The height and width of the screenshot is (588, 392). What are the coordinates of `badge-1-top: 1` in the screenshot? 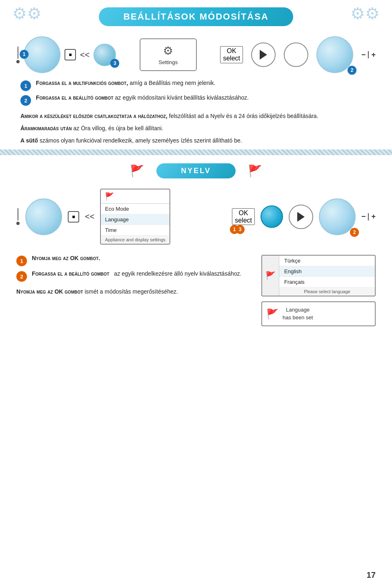 It's located at (24, 54).